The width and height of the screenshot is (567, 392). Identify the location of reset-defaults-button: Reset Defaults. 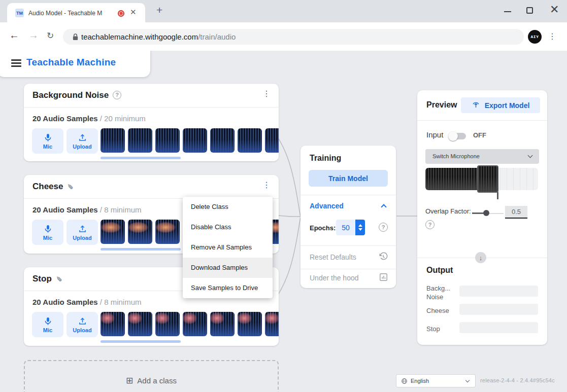
(333, 257).